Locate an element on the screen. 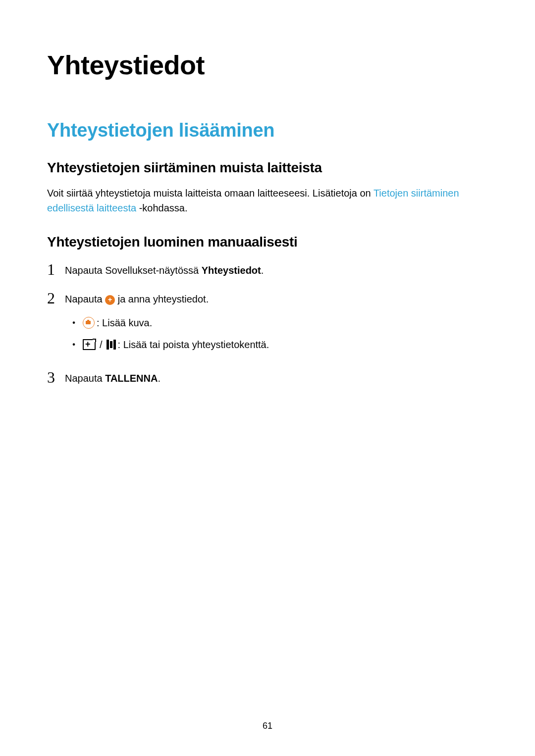  step-text-post: ja anna yhteystiedot. is located at coordinates (163, 299).